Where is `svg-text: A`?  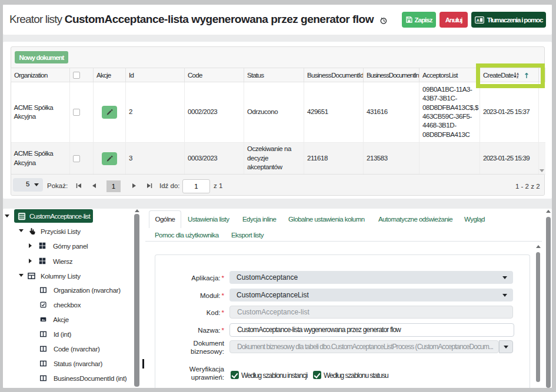 svg-text: A is located at coordinates (478, 20).